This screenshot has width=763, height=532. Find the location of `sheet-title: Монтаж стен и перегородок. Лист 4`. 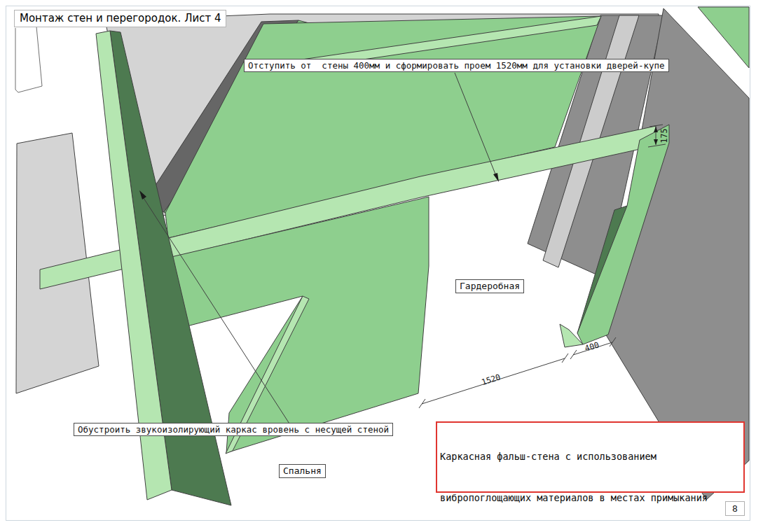

sheet-title: Монтаж стен и перегородок. Лист 4 is located at coordinates (121, 18).